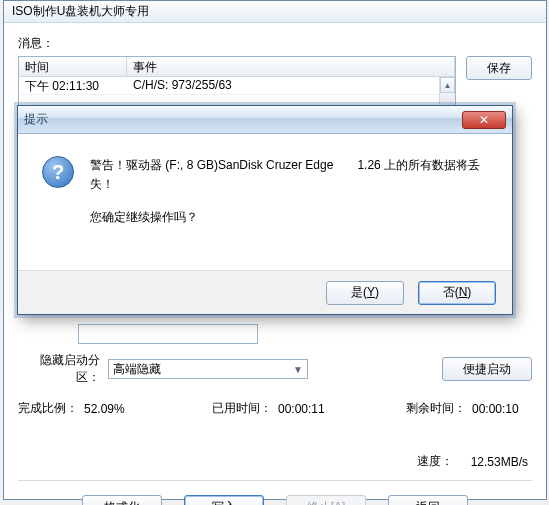 The width and height of the screenshot is (549, 505). Describe the element at coordinates (58, 172) in the screenshot. I see `question-icon: ?` at that location.